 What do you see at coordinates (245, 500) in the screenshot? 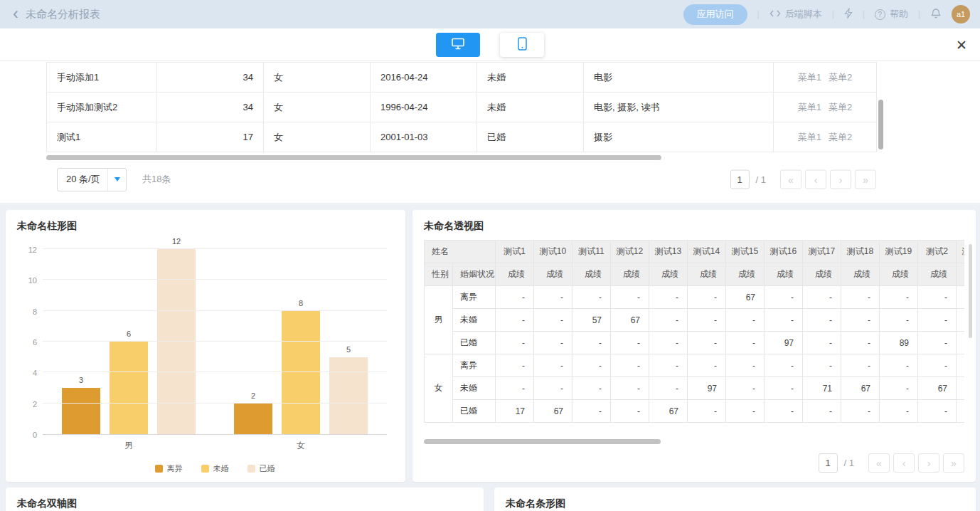
I see `dual-axis-chart-card: 未命名双轴图` at bounding box center [245, 500].